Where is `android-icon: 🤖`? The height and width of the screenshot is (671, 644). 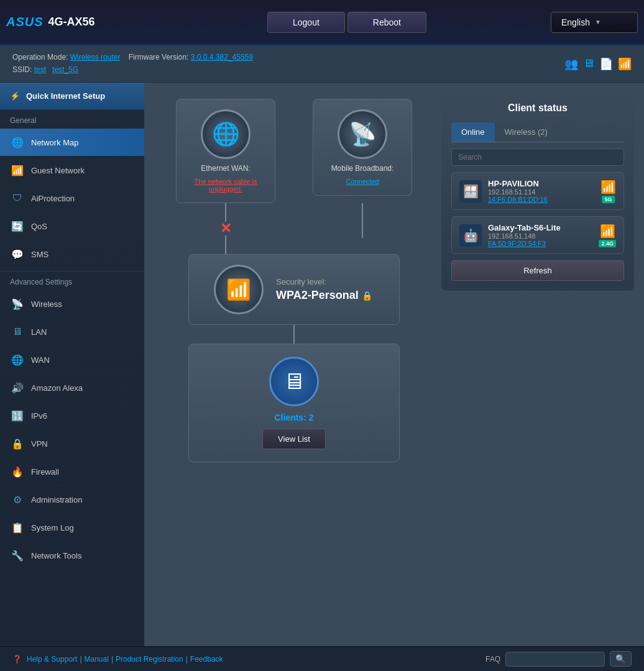
android-icon: 🤖 is located at coordinates (471, 235).